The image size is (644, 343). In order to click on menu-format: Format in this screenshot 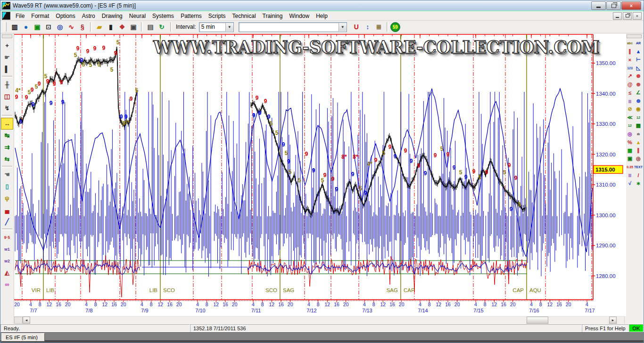, I will do `click(40, 16)`.